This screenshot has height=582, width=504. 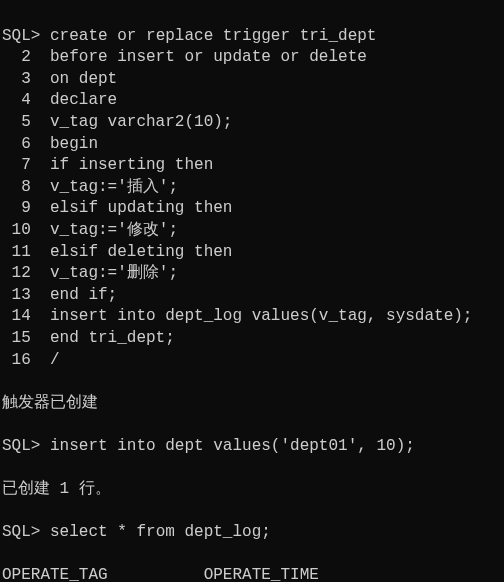 I want to click on line-number: 14, so click(x=16, y=317).